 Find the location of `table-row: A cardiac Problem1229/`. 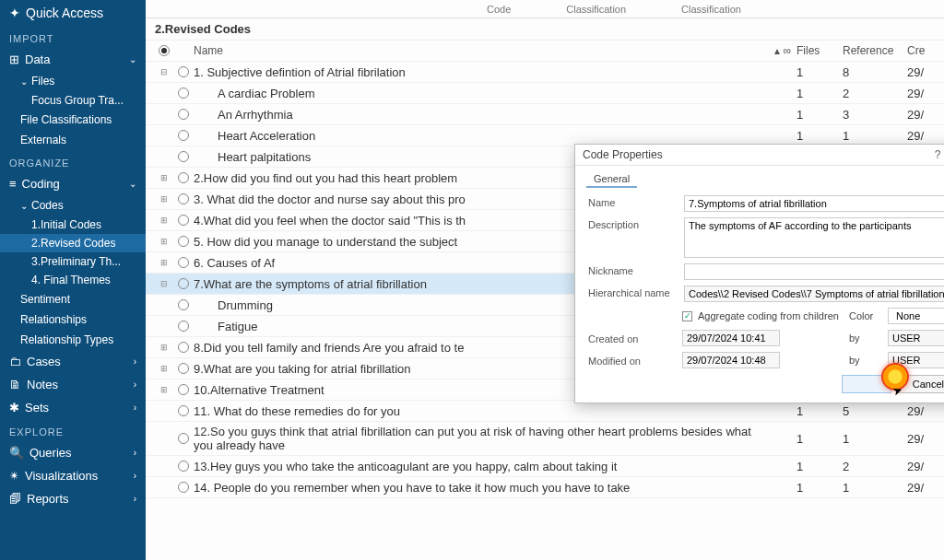

table-row: A cardiac Problem1229/ is located at coordinates (545, 94).